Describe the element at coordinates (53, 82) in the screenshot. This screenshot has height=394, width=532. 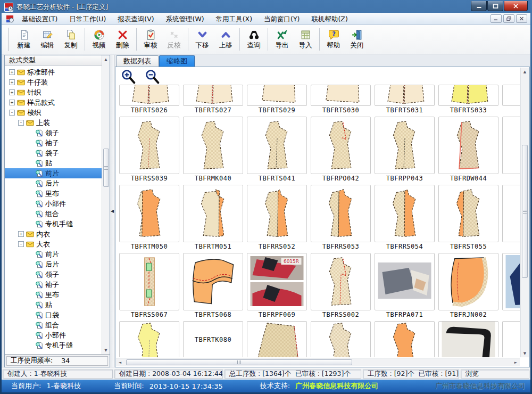
I see `tree-item: +牛仔装` at that location.